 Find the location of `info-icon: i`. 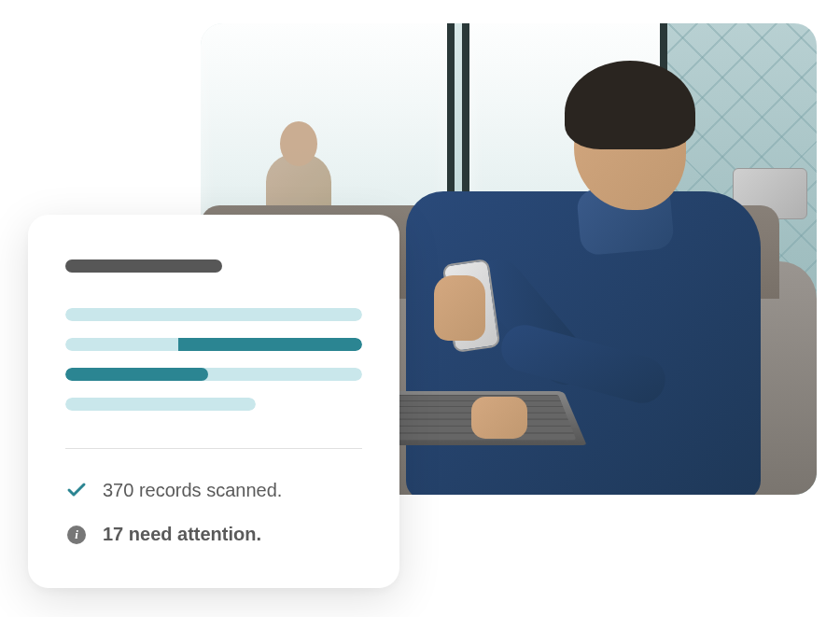

info-icon: i is located at coordinates (77, 535).